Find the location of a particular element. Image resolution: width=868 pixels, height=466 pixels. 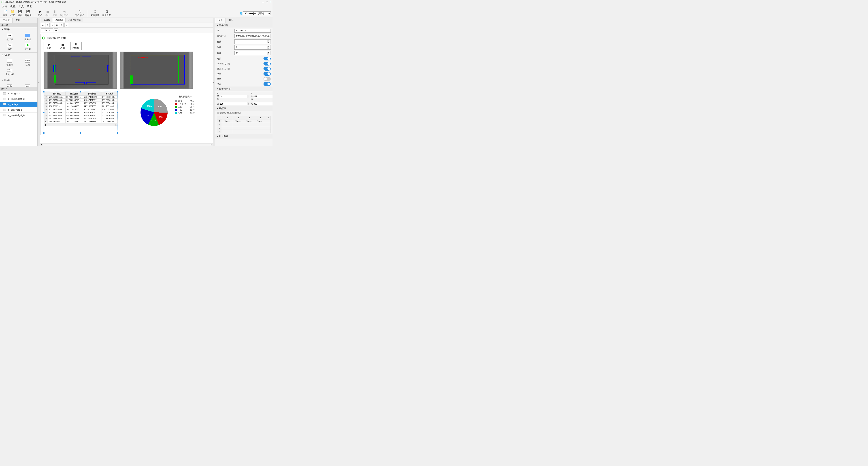

section-display: 显示框 is located at coordinates (19, 30).